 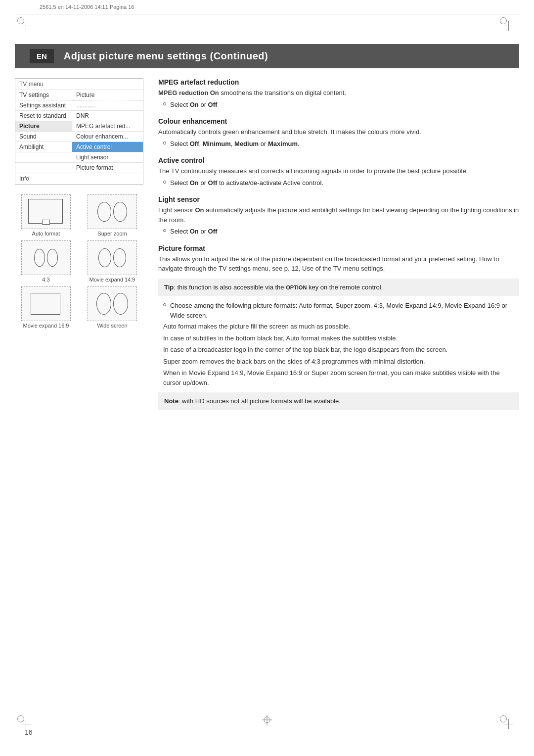 I want to click on format-movie149: Movie expand 14:9, so click(x=112, y=261).